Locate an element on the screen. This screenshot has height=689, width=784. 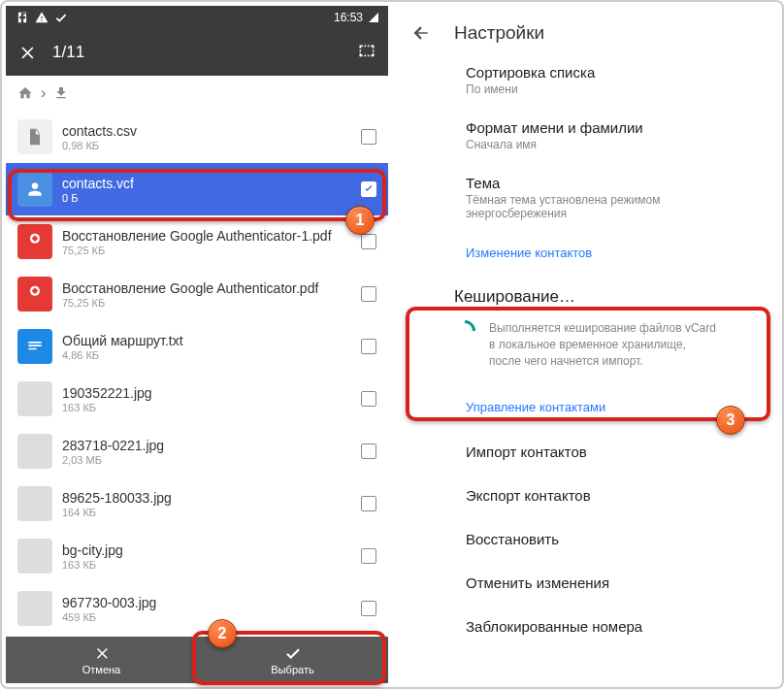
file-name: Общий маршрут.txt is located at coordinates (207, 341).